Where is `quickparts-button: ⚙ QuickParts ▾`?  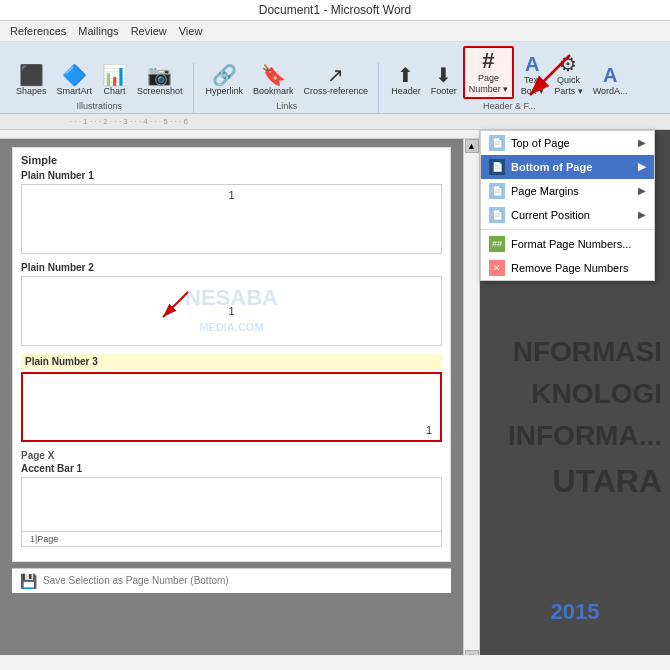 quickparts-button: ⚙ QuickParts ▾ is located at coordinates (568, 76).